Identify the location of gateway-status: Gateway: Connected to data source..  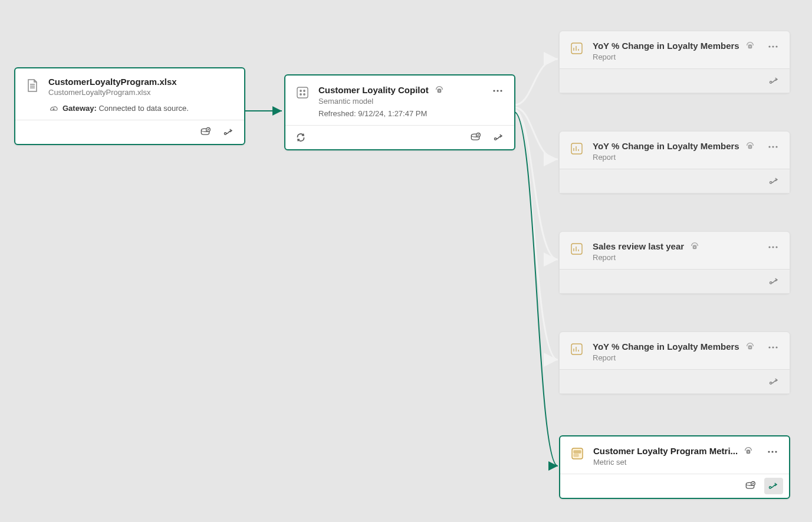
(142, 109).